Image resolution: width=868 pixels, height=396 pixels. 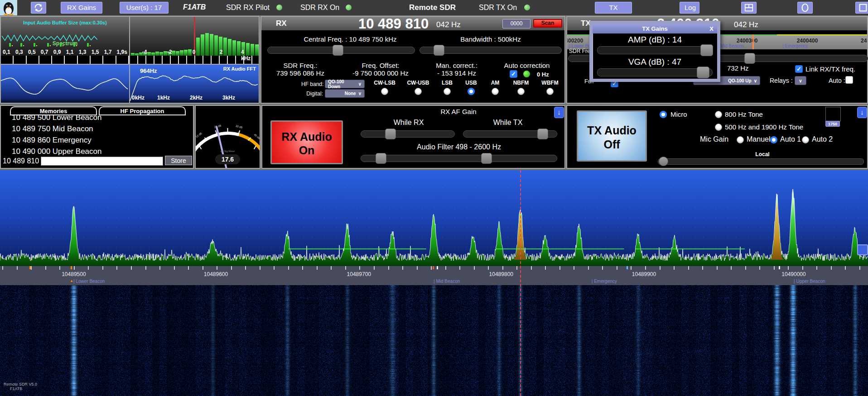 I want to click on refresh-button, so click(x=39, y=8).